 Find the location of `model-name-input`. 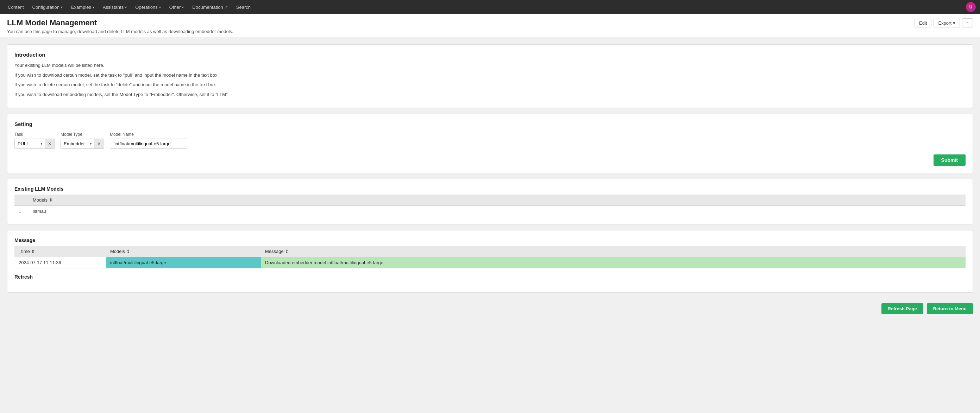

model-name-input is located at coordinates (148, 144).